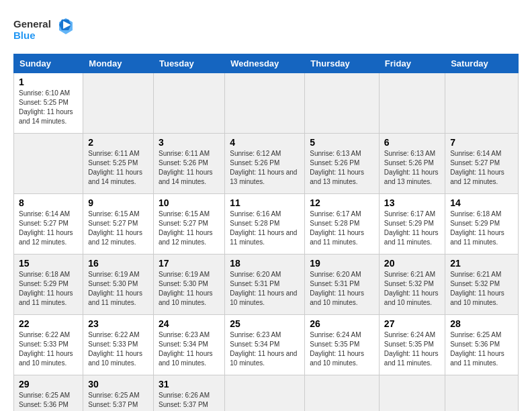  Describe the element at coordinates (44, 32) in the screenshot. I see `logo-icon: General Blue ▶` at that location.